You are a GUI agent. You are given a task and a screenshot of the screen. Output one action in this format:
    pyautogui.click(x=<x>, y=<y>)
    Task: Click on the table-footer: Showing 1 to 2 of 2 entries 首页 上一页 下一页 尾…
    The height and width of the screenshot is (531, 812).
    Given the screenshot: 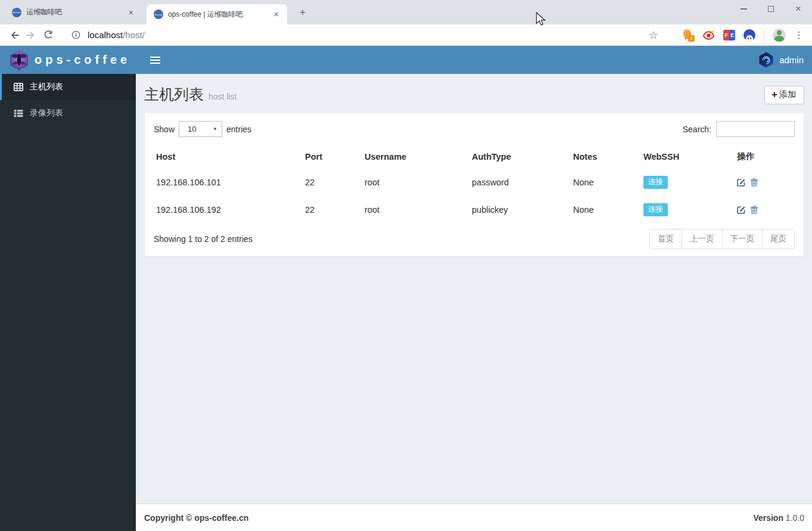 What is the action you would take?
    pyautogui.click(x=474, y=239)
    